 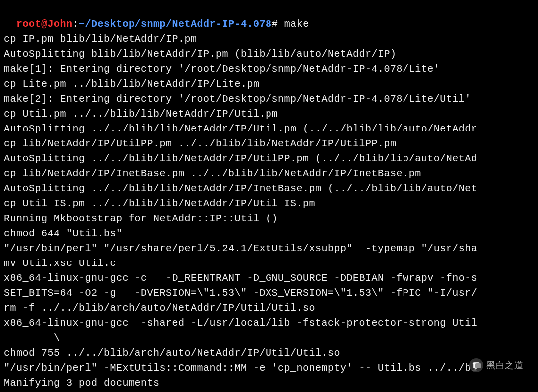 I want to click on prompt-command: make, so click(x=294, y=24).